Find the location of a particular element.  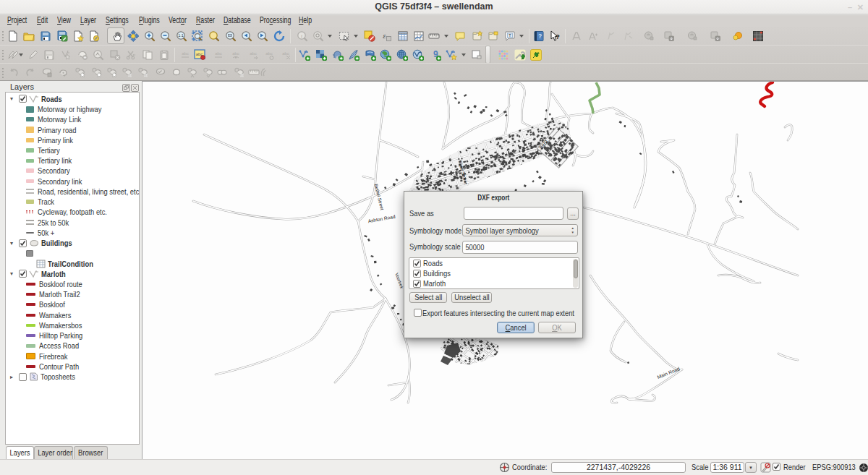

svg-text: Bethel Street is located at coordinates (380, 197).